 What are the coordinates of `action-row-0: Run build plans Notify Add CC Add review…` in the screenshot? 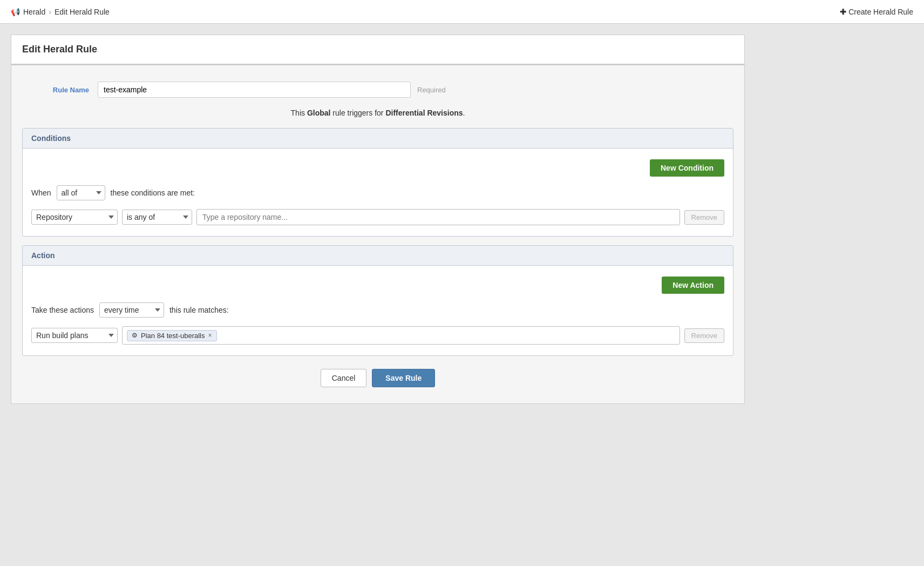 It's located at (378, 335).